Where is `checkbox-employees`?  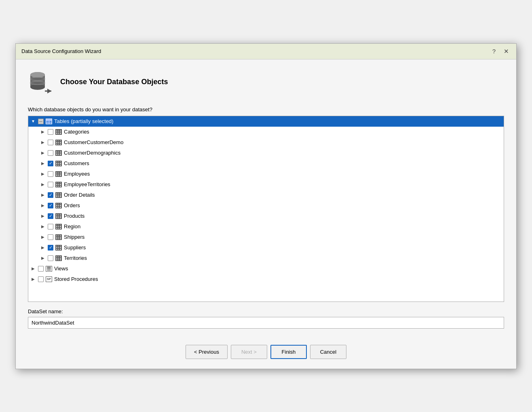 checkbox-employees is located at coordinates (51, 174).